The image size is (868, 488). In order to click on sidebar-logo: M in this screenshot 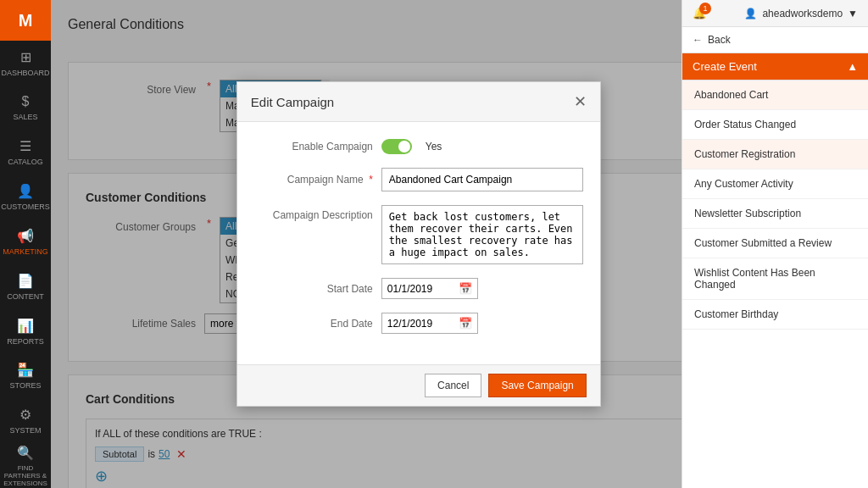, I will do `click(25, 20)`.